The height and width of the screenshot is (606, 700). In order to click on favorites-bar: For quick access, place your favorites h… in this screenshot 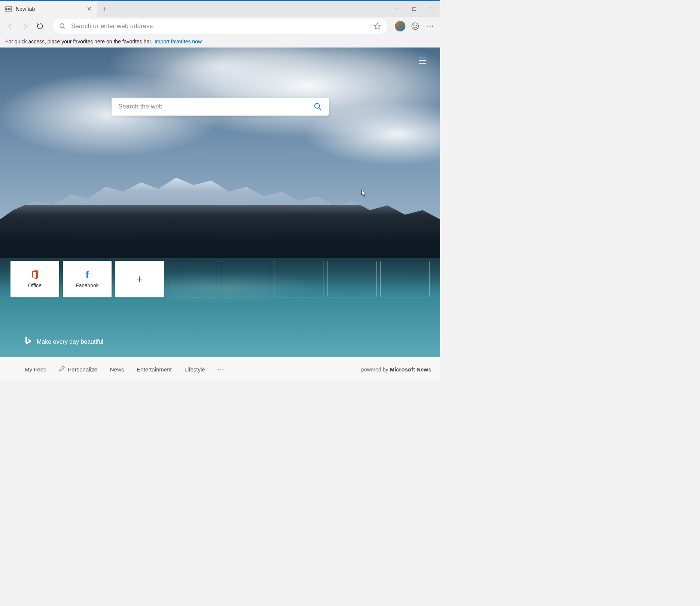, I will do `click(220, 42)`.